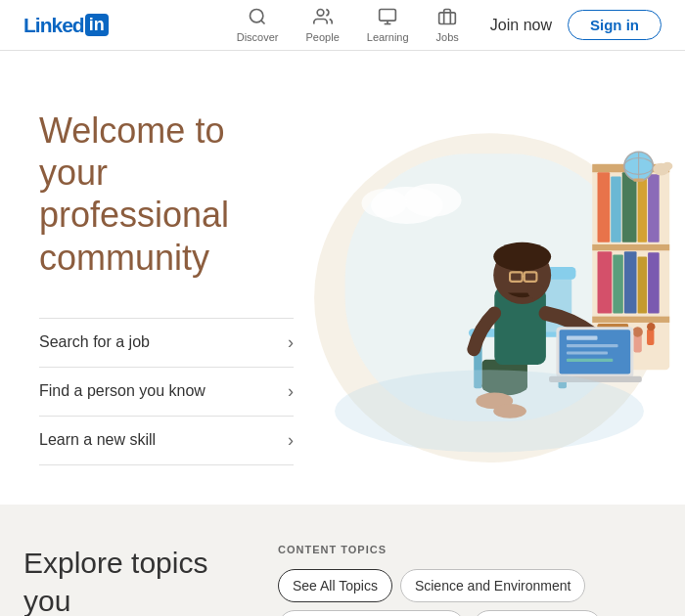 The image size is (685, 616). Describe the element at coordinates (615, 25) in the screenshot. I see `sign-in-button: Sign in` at that location.